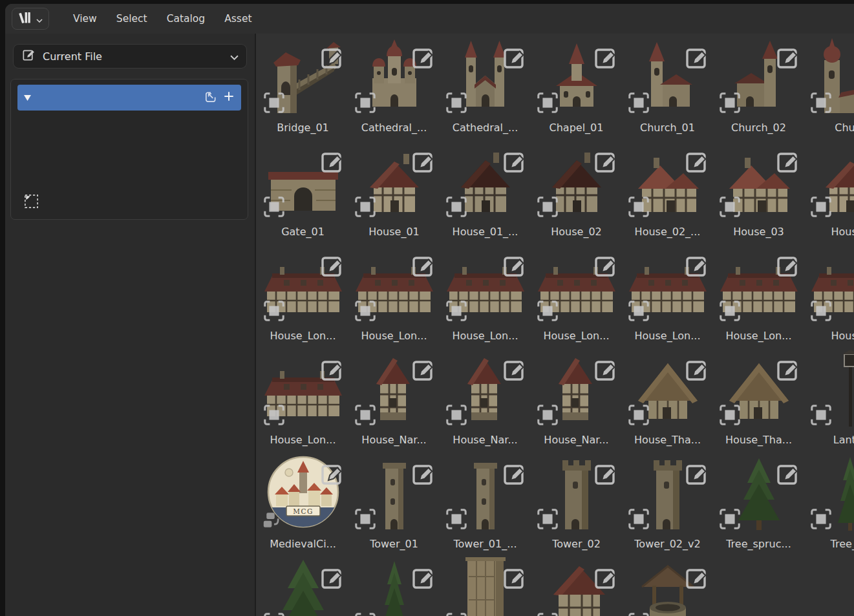 This screenshot has width=854, height=616. Describe the element at coordinates (842, 231) in the screenshot. I see `asset-label: House_` at that location.